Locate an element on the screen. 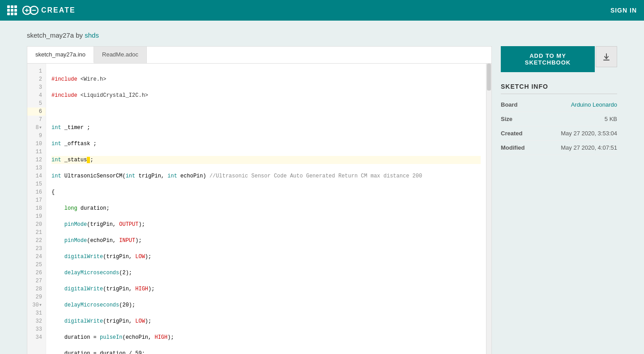  topnav: CREATE SIGN IN is located at coordinates (322, 10).